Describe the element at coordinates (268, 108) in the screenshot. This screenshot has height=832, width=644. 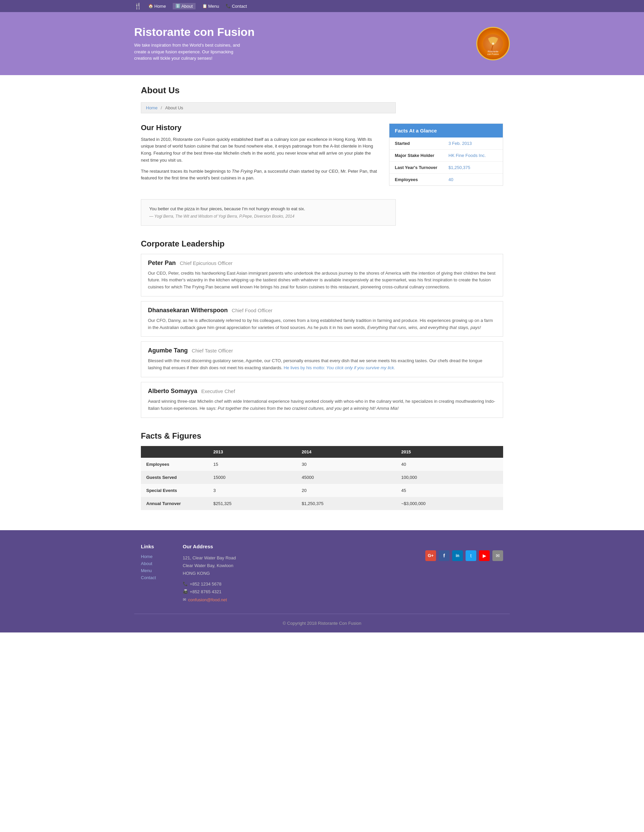
I see `breadcrumb: Home / About Us` at that location.